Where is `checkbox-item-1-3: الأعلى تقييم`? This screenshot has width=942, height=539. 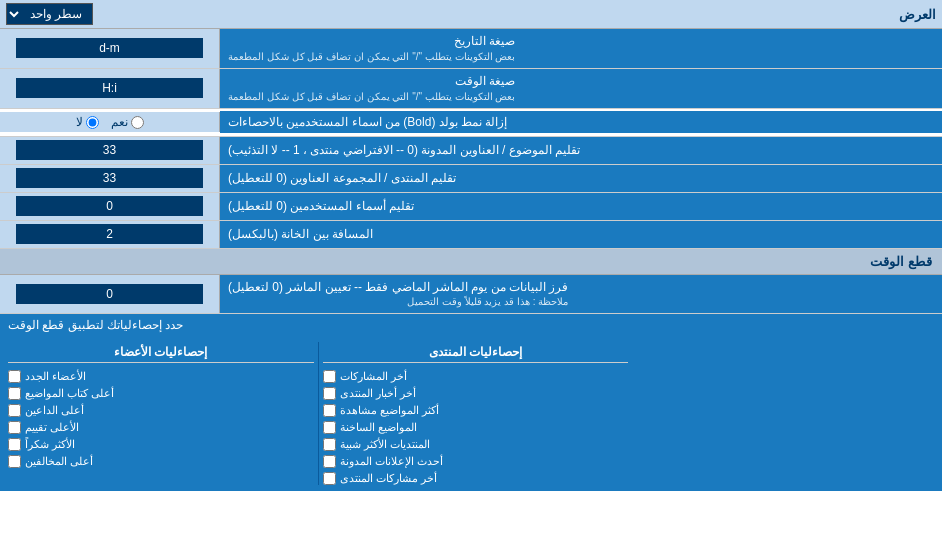
checkbox-item-1-3: الأعلى تقييم is located at coordinates (161, 428).